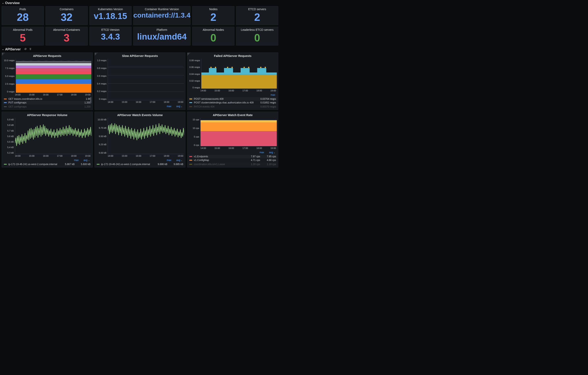 The height and width of the screenshot is (375, 588). What do you see at coordinates (213, 17) in the screenshot?
I see `stat-value: 2` at bounding box center [213, 17].